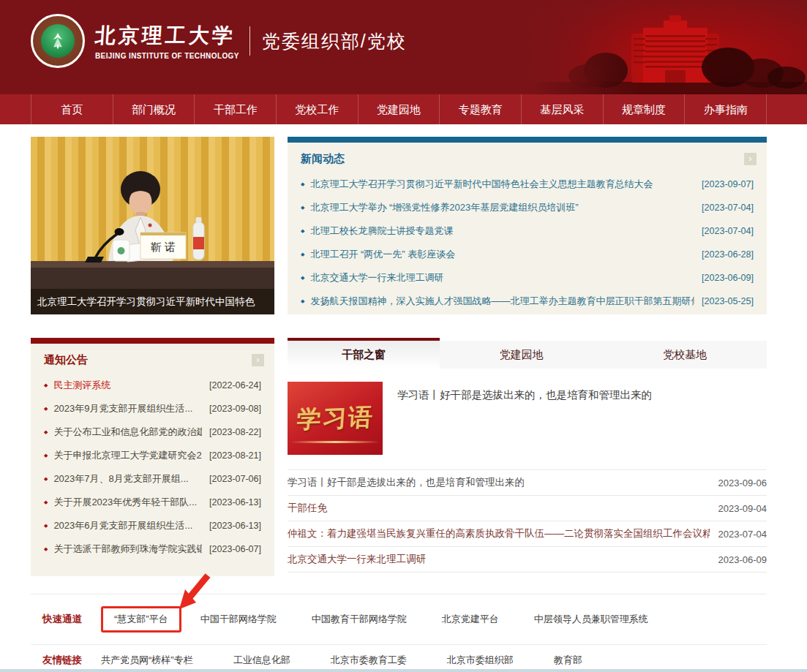 The width and height of the screenshot is (807, 672). What do you see at coordinates (727, 278) in the screenshot?
I see `news-item-date: [2023-06-09]` at bounding box center [727, 278].